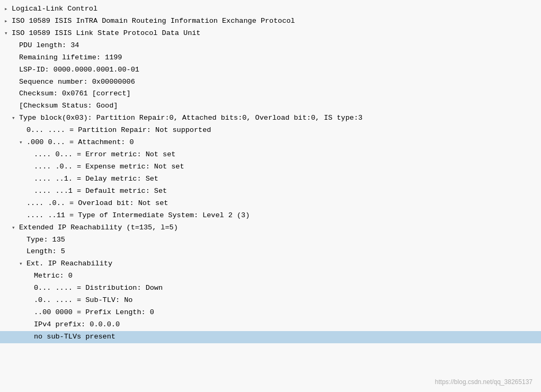 This screenshot has height=392, width=541. What do you see at coordinates (270, 203) in the screenshot?
I see `list-item: .... .0.. = Overload bit: Not set` at bounding box center [270, 203].